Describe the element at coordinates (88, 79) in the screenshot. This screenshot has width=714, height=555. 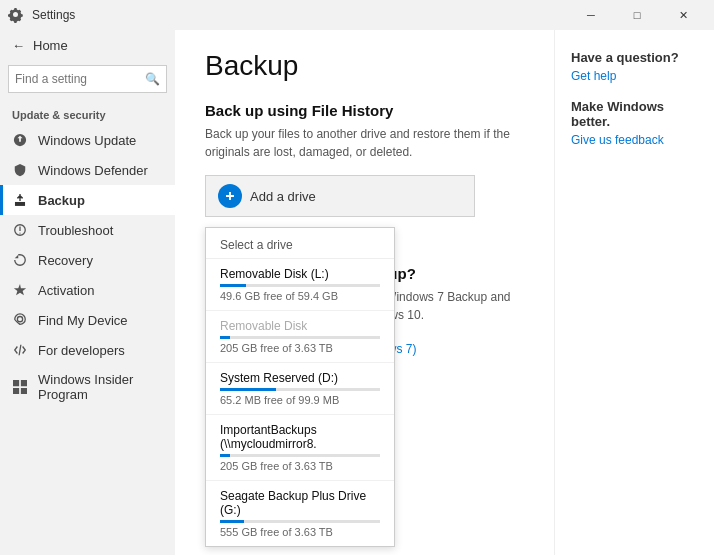
I see `search-box: 🔍` at that location.